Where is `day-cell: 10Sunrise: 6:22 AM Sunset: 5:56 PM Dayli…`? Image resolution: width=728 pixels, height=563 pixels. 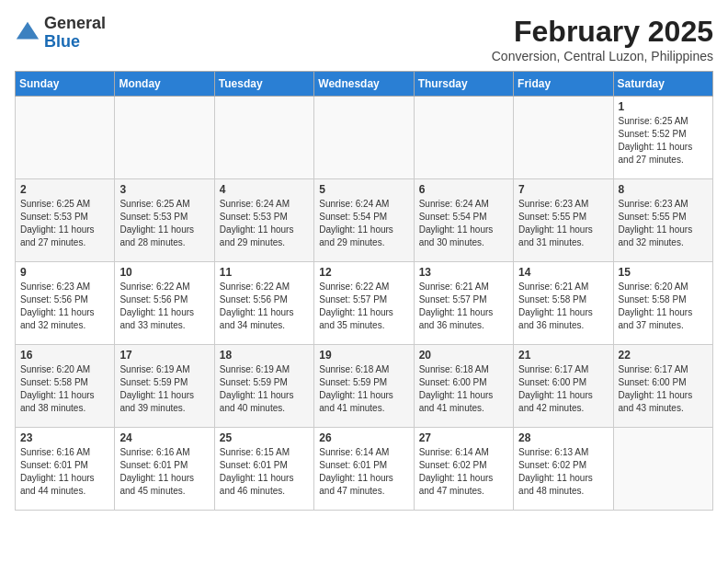 day-cell: 10Sunrise: 6:22 AM Sunset: 5:56 PM Dayli… is located at coordinates (165, 304).